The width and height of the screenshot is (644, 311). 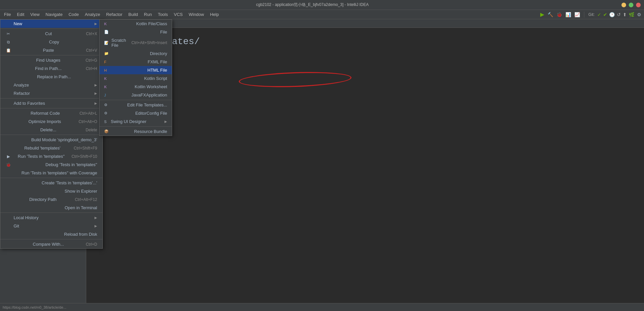 I want to click on submenu-item-resourcebundle: 📦 Resource Bundle, so click(x=136, y=131).